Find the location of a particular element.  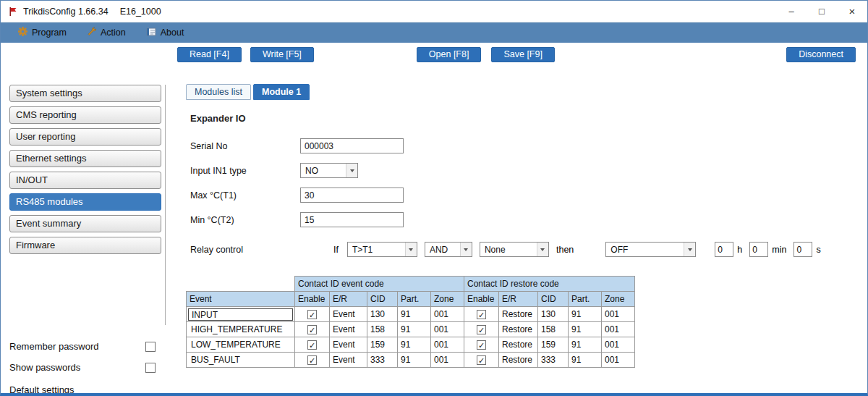

menu-about: About is located at coordinates (168, 33).